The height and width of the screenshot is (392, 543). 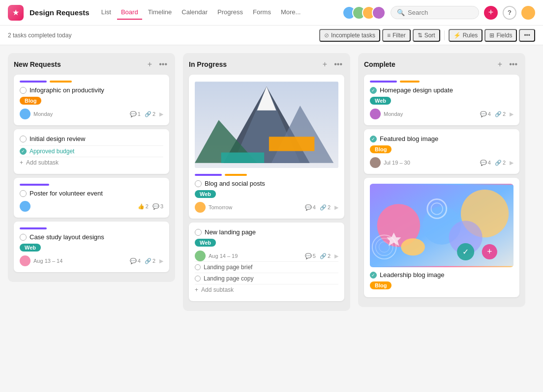 What do you see at coordinates (195, 13) in the screenshot?
I see `tab-calendar: Calendar` at bounding box center [195, 13].